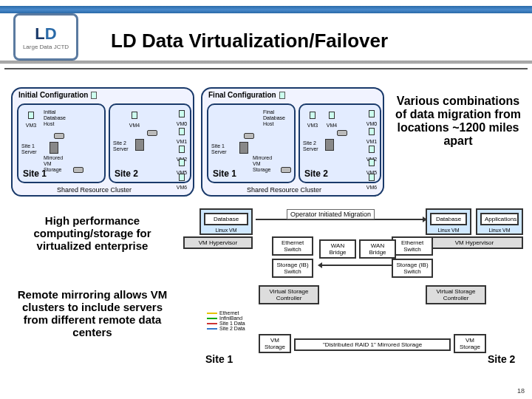  I want to click on page-number: 18, so click(521, 391).